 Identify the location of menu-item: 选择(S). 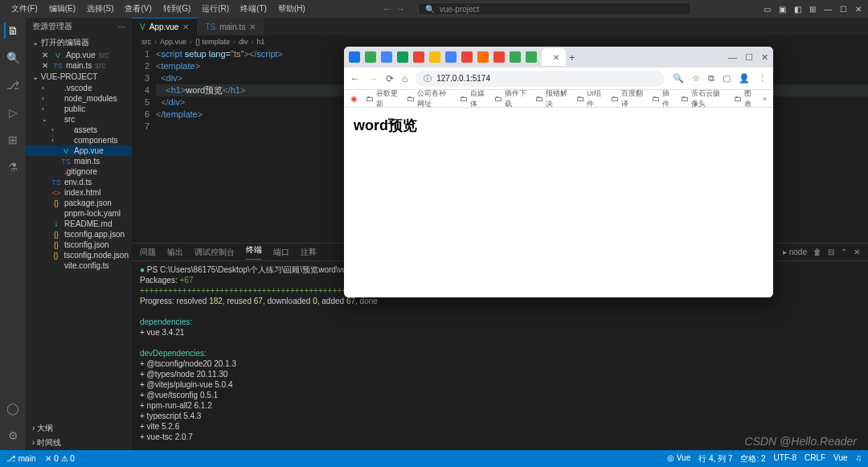
(100, 9).